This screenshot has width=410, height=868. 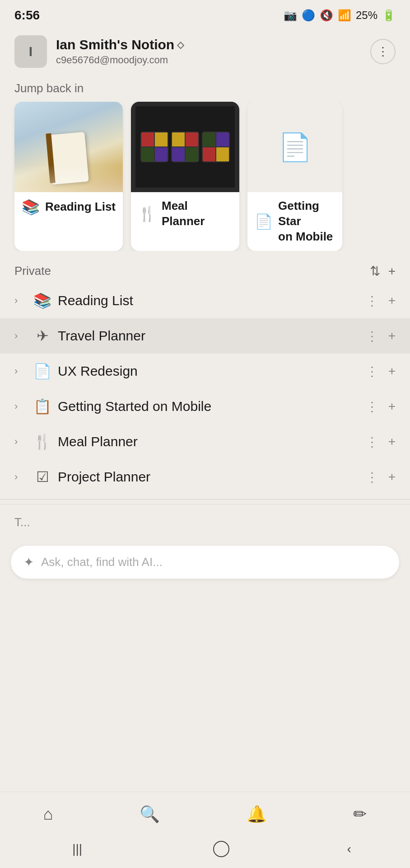 What do you see at coordinates (295, 147) in the screenshot?
I see `document-icon: 📄` at bounding box center [295, 147].